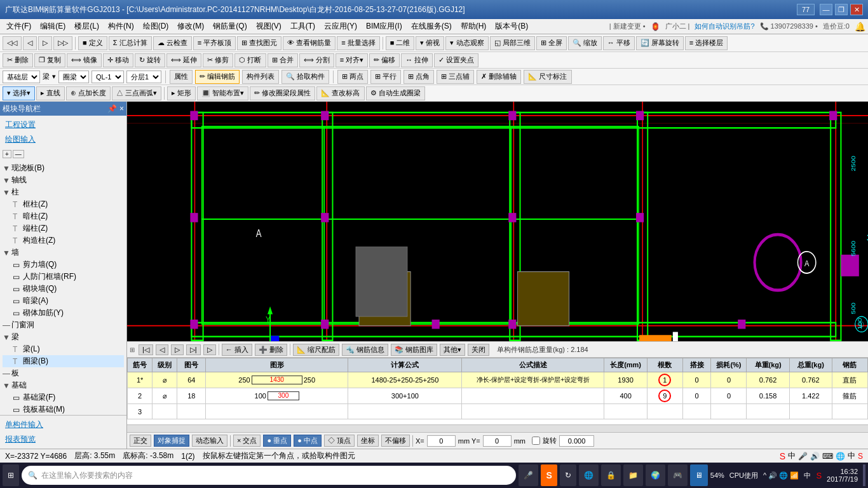  What do you see at coordinates (19, 27) in the screenshot?
I see `menu-file: 文件(F)` at bounding box center [19, 27].